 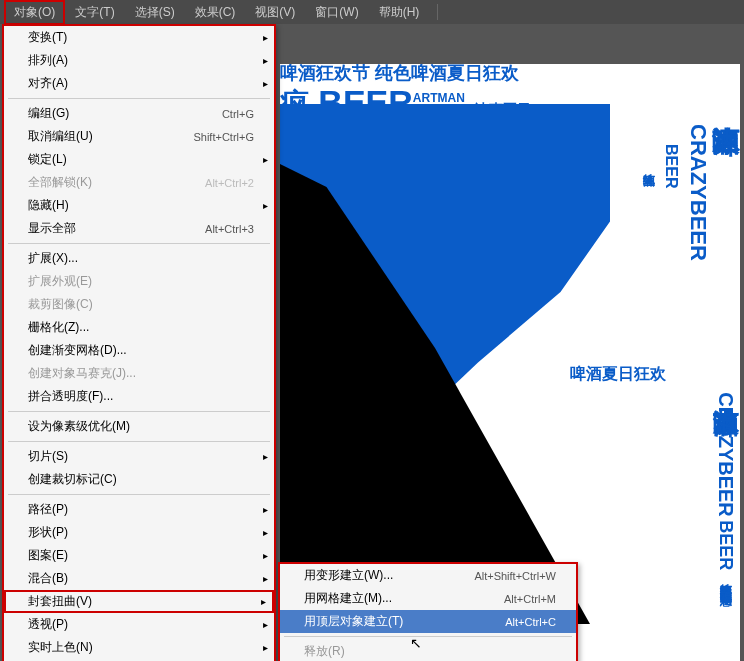 What do you see at coordinates (428, 622) in the screenshot?
I see `submenu-make-top-object: 用顶层对象建立(T)Alt+Ctrl+C` at bounding box center [428, 622].